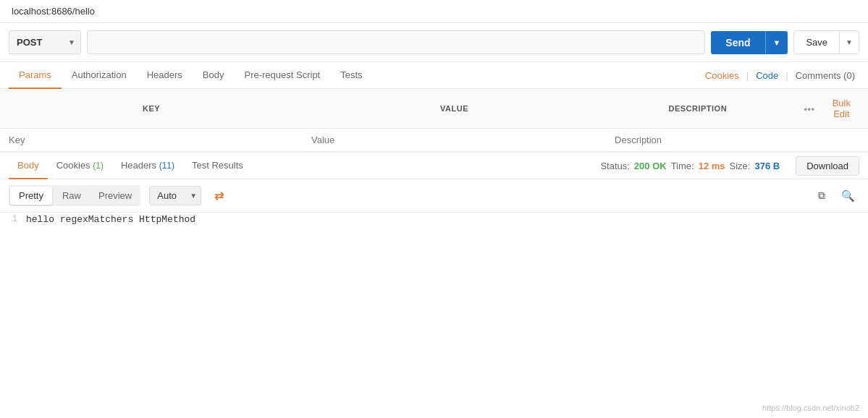  Describe the element at coordinates (455, 140) in the screenshot. I see `value-input` at that location.